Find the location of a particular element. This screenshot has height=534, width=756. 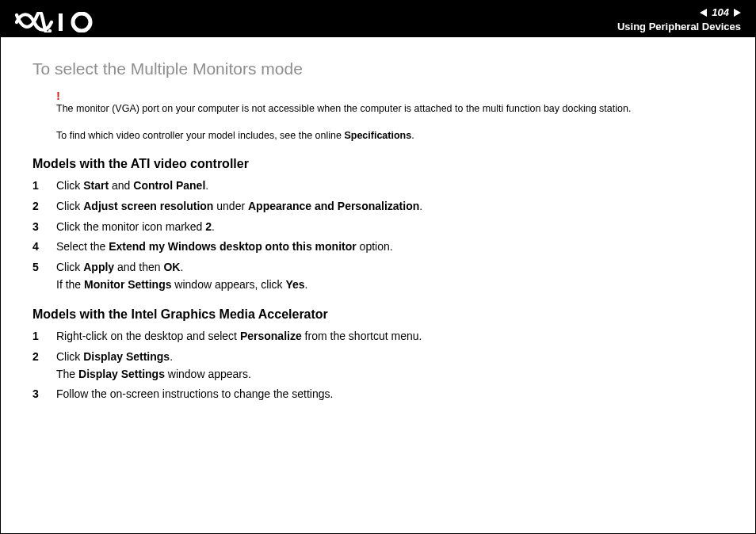

spec-text-b: Specifications is located at coordinates (377, 135).